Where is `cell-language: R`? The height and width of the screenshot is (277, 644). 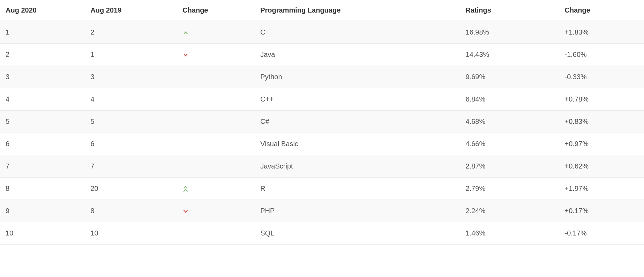
cell-language: R is located at coordinates (357, 189).